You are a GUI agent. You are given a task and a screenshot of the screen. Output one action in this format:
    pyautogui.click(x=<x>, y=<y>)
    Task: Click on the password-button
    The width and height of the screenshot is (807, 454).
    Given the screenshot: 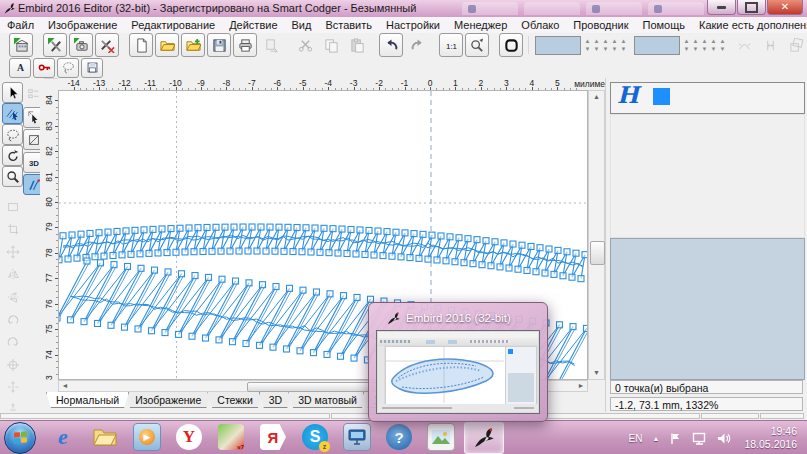 What is the action you would take?
    pyautogui.click(x=44, y=68)
    